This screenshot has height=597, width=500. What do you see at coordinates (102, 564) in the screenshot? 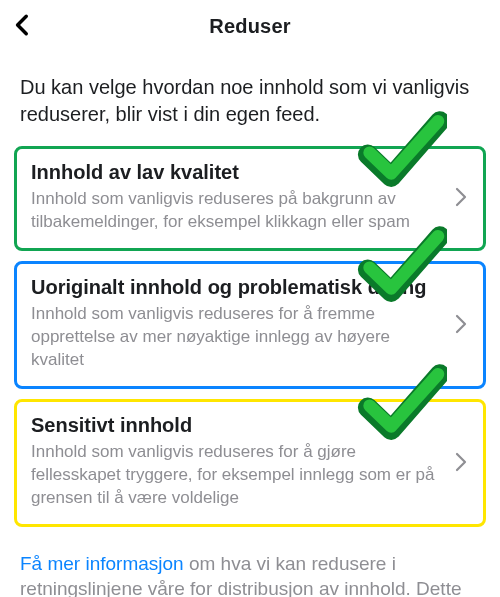
I see `learn-more-link: Få mer informasjon` at bounding box center [102, 564].